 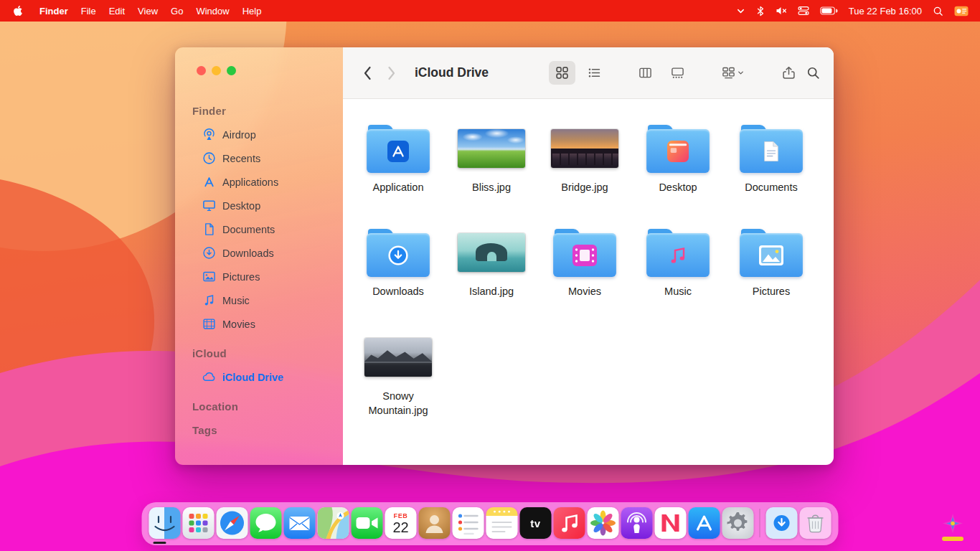 I want to click on menu-file: File, so click(x=89, y=11).